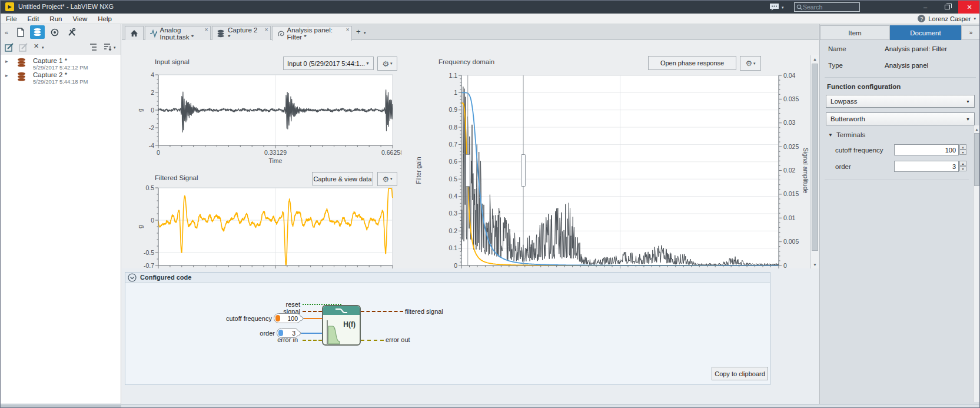 The image size is (980, 408). Describe the element at coordinates (43, 48) in the screenshot. I see `delete-caret-icon: ▾` at that location.